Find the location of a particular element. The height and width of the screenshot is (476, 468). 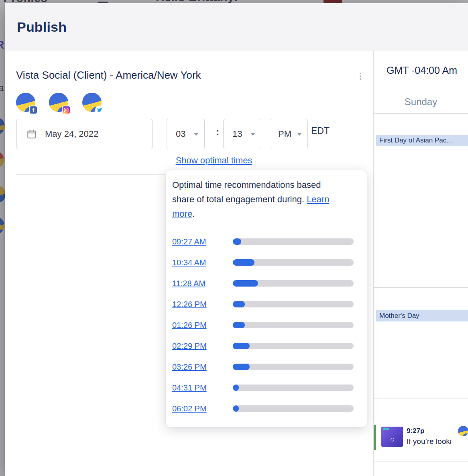

optimal-time-link: 01:26 PM is located at coordinates (202, 325).